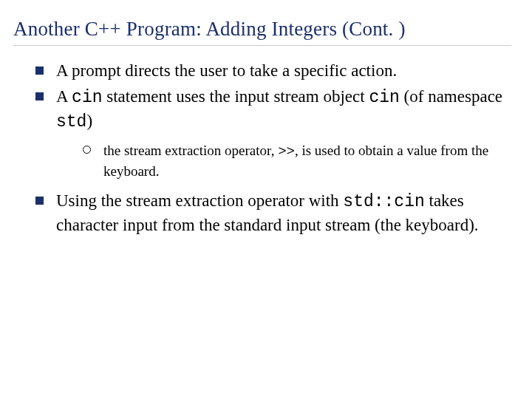 This screenshot has width=532, height=399. What do you see at coordinates (451, 96) in the screenshot?
I see `text: (of namespace` at bounding box center [451, 96].